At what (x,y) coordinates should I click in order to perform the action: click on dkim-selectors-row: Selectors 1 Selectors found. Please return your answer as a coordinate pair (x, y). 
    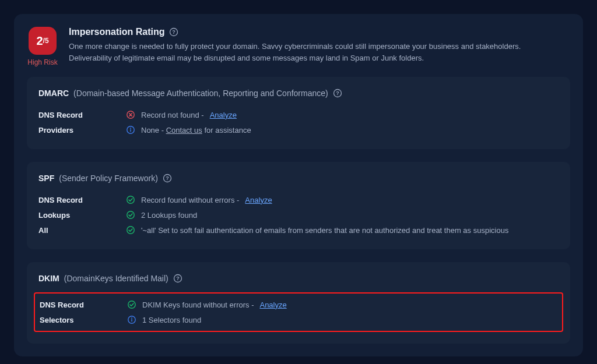
    Looking at the image, I should click on (298, 320).